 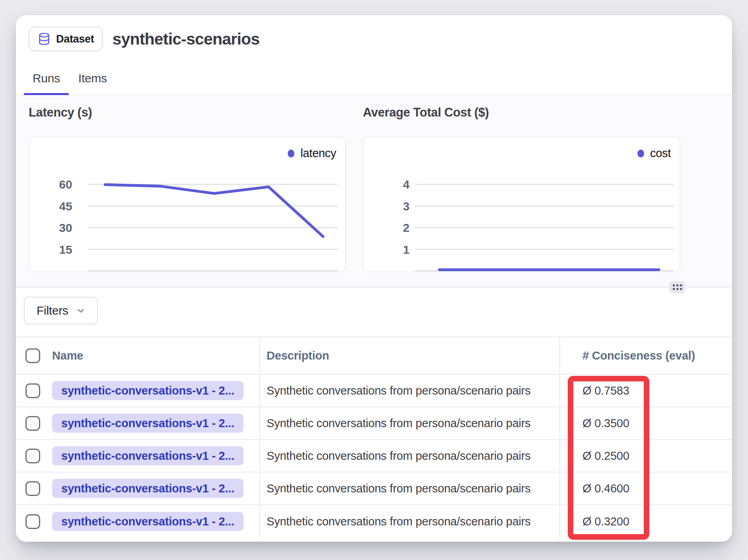 What do you see at coordinates (61, 311) in the screenshot?
I see `filters-row: Filters` at bounding box center [61, 311].